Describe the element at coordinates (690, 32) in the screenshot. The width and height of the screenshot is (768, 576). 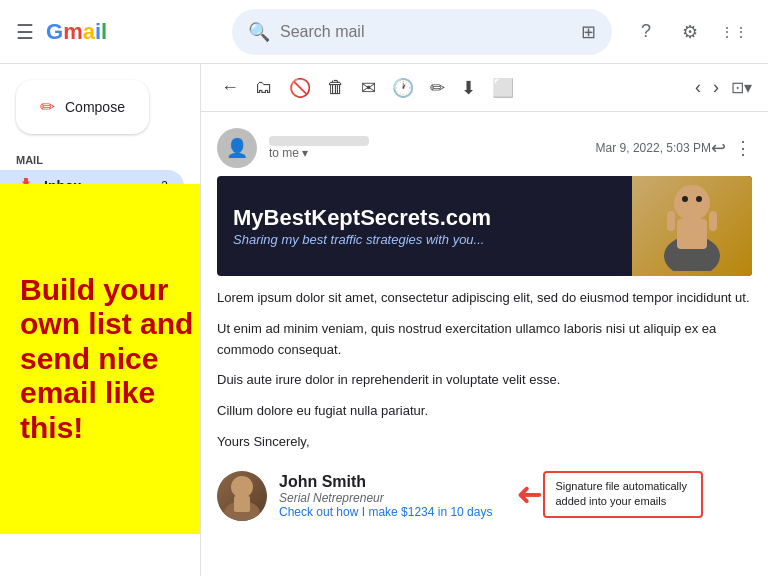
I see `settings-icon: ⚙` at that location.